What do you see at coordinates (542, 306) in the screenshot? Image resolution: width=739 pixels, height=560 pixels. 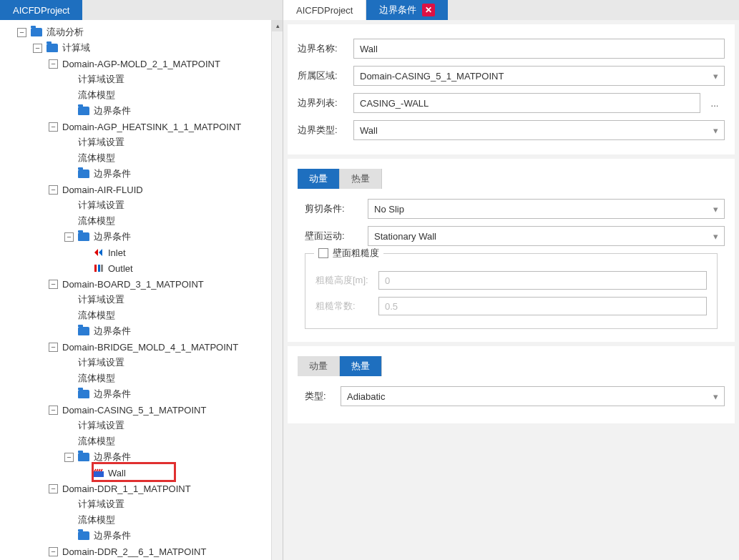 I see `rough-const-input` at bounding box center [542, 306].